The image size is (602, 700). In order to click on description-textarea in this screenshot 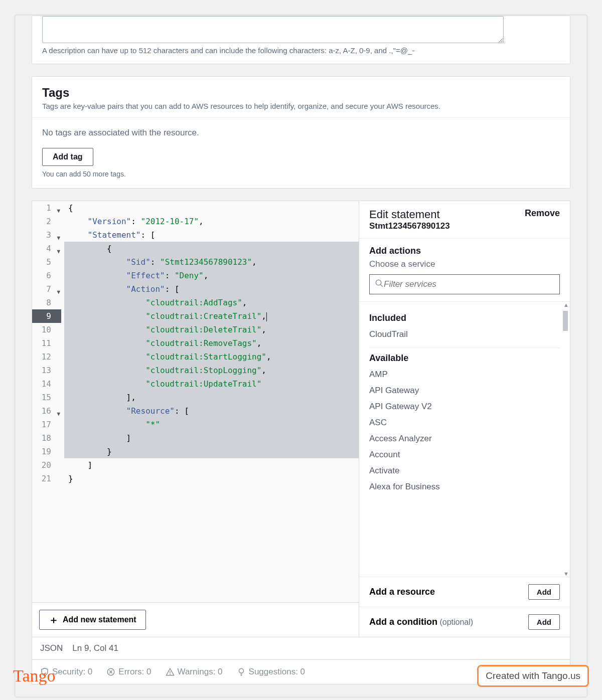, I will do `click(273, 30)`.